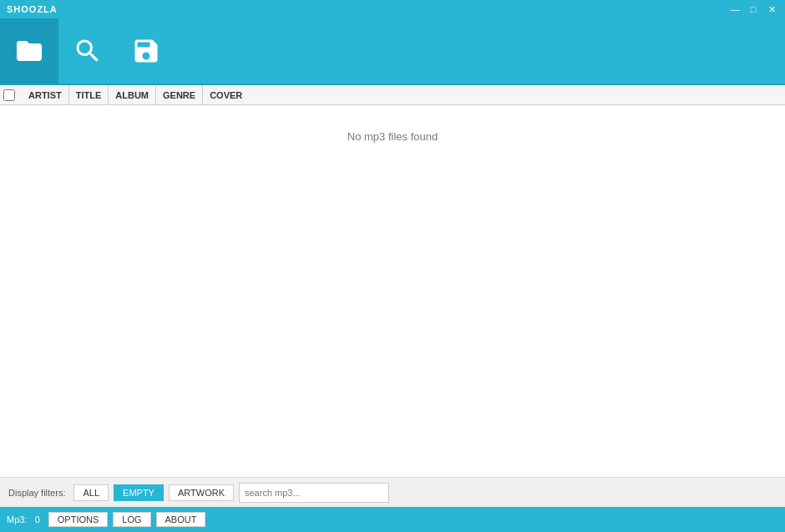  What do you see at coordinates (89, 95) in the screenshot?
I see `col-title: TITLE` at bounding box center [89, 95].